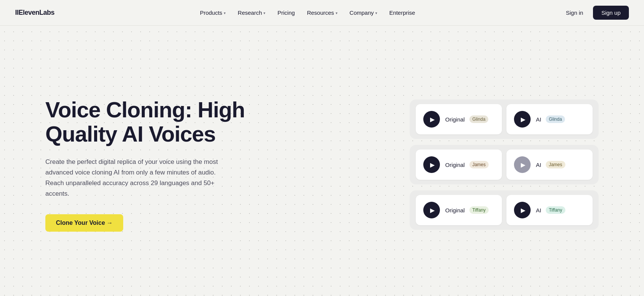 The image size is (644, 296). I want to click on nav-actions: Sign in Sign up, so click(595, 13).